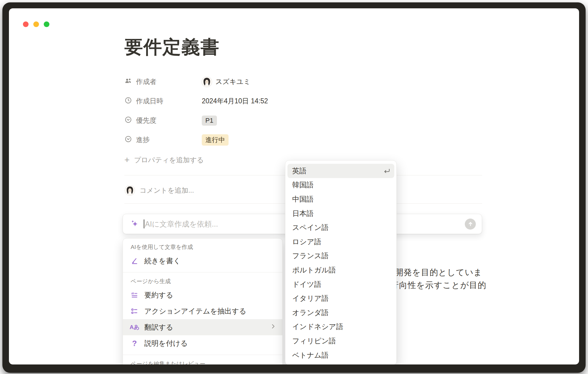  Describe the element at coordinates (341, 298) in the screenshot. I see `language-option: イタリア語` at that location.